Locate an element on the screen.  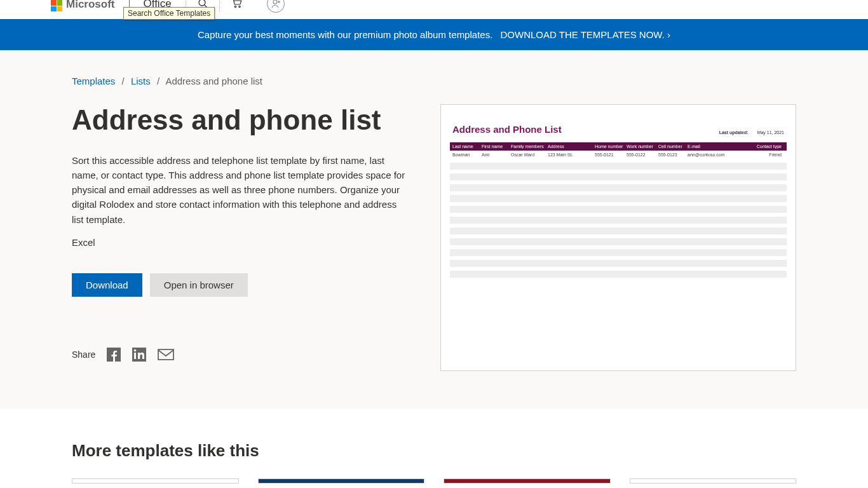
linkedin-icon is located at coordinates (139, 355).